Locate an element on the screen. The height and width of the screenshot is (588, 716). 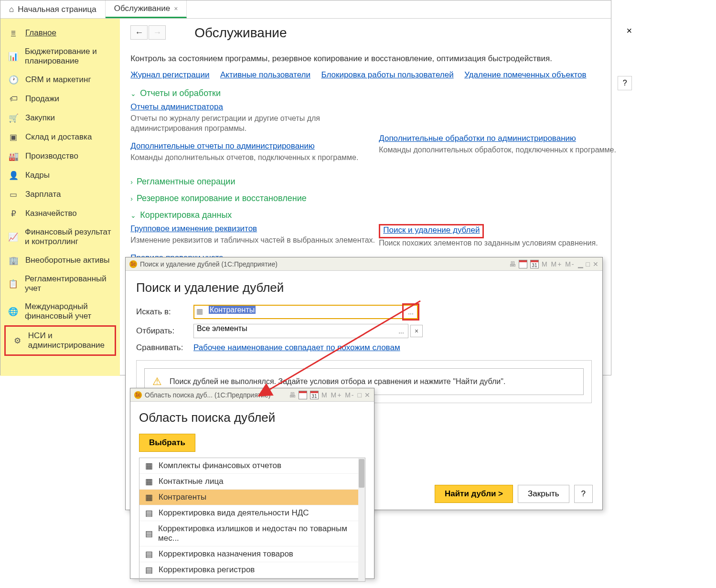
list-item: ▤Корректировки задолженностей по финансо… is located at coordinates (252, 580).